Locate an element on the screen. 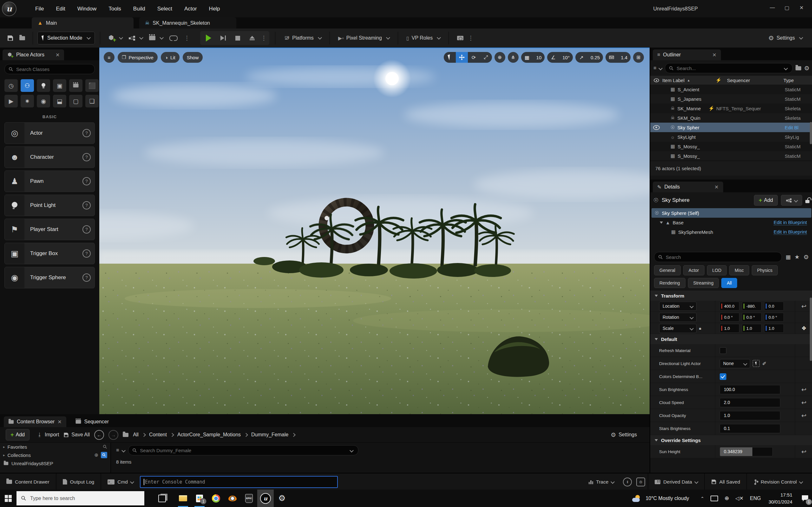 This screenshot has width=812, height=507. virtual-camera-button: ⋮ is located at coordinates (466, 38).